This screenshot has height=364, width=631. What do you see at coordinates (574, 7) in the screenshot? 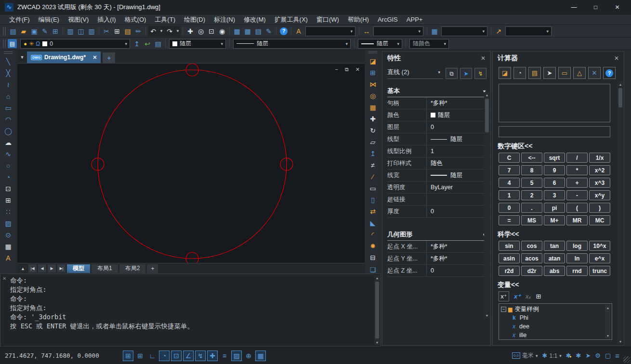
I see `minimize-button: —` at bounding box center [574, 7].